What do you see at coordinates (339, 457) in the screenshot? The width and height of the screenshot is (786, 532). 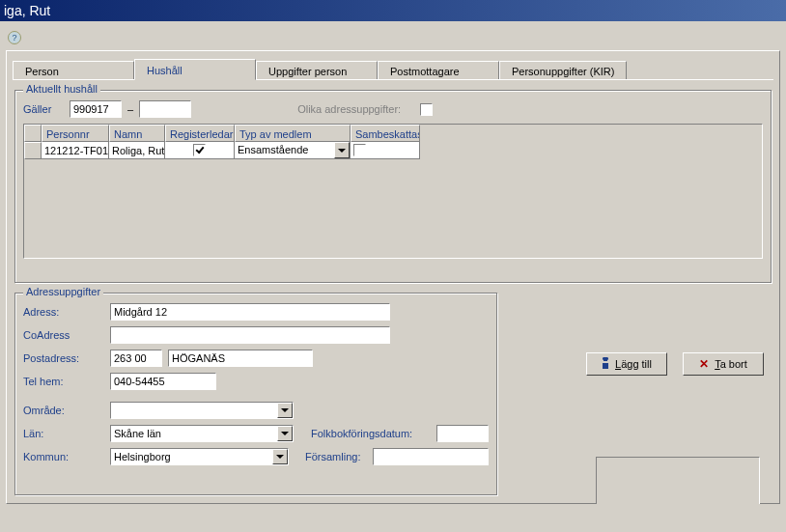 I see `forsamling-label: Församling:` at bounding box center [339, 457].